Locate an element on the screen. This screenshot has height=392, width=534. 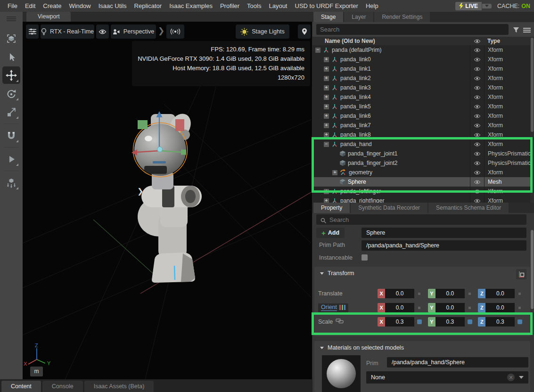
toolbar-drag-handle-icon is located at coordinates (11, 19).